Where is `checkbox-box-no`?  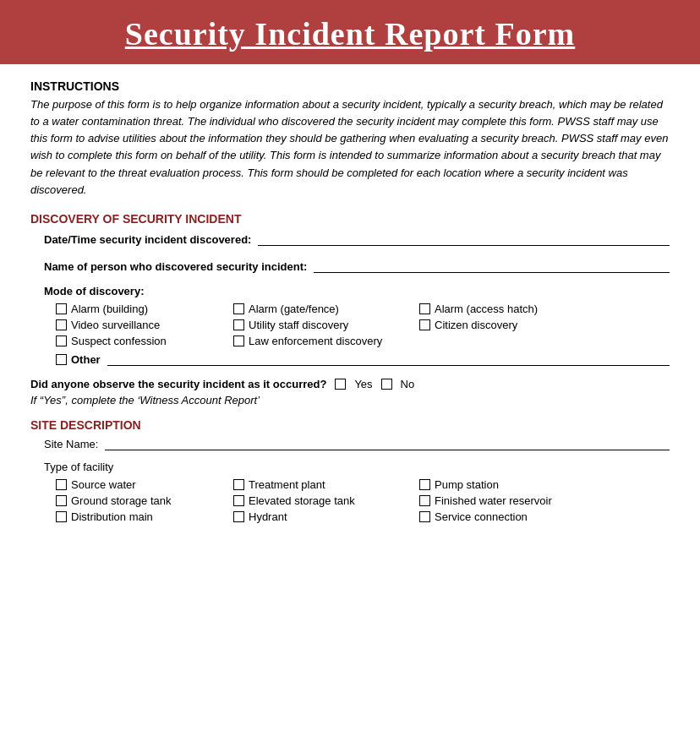
checkbox-box-no is located at coordinates (387, 384).